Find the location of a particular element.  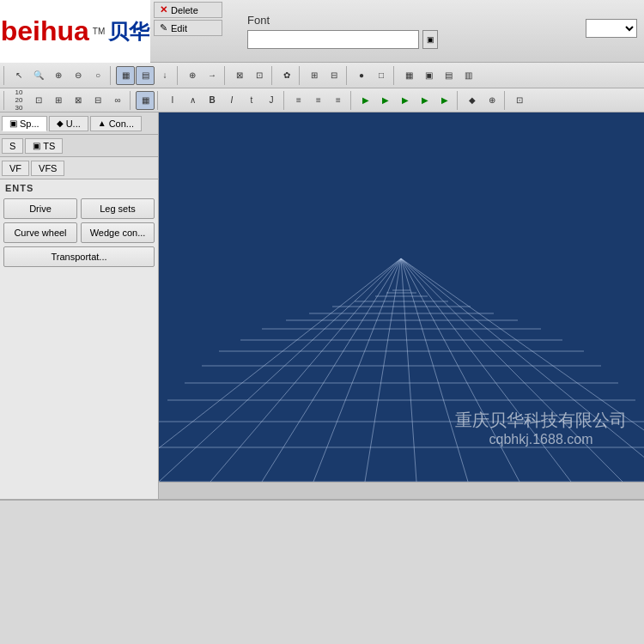

edit-label: Edit is located at coordinates (179, 28).